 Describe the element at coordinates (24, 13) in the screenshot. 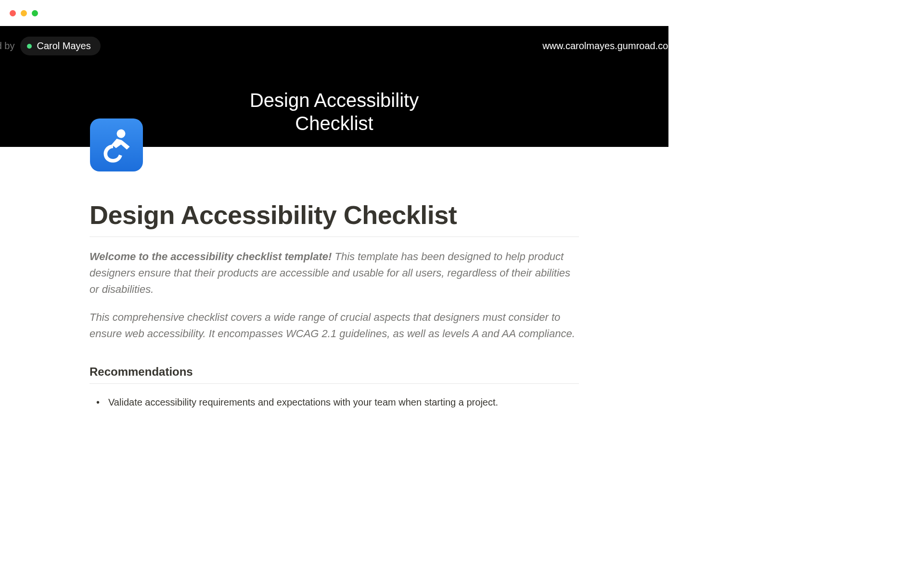

I see `minimize-window-icon` at that location.